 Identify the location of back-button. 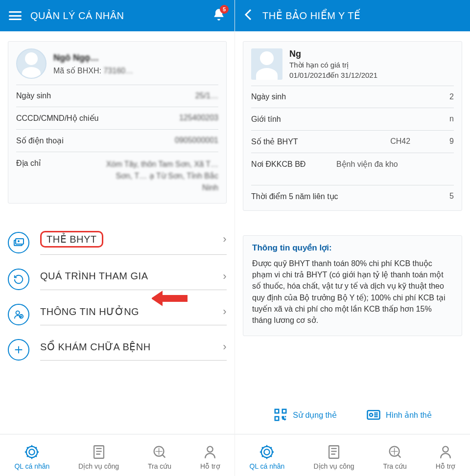
(249, 16).